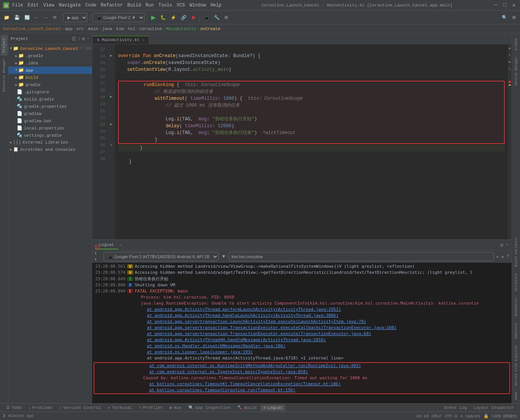  What do you see at coordinates (198, 5) in the screenshot?
I see `menu-window: Window` at bounding box center [198, 5].